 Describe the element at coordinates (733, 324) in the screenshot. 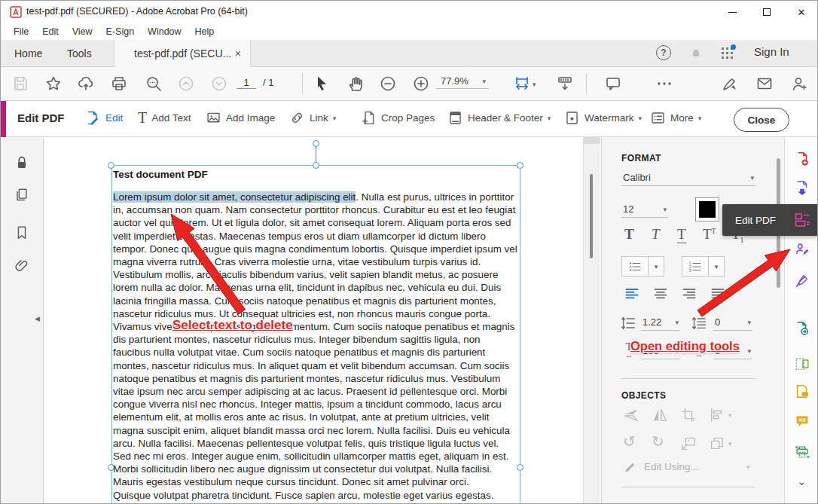

I see `paragraph-spacing-dropdown: 0 ▾` at that location.